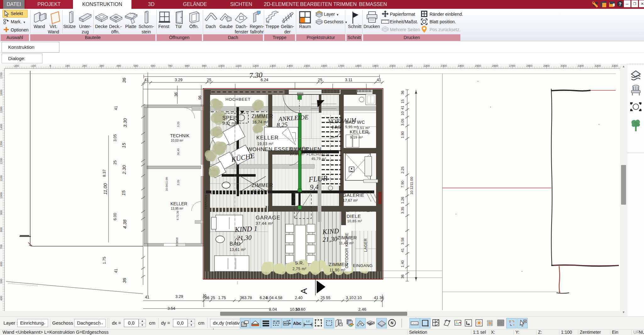 The height and width of the screenshot is (335, 644). What do you see at coordinates (402, 200) in the screenshot?
I see `svg-text: 1.26` at bounding box center [402, 200].